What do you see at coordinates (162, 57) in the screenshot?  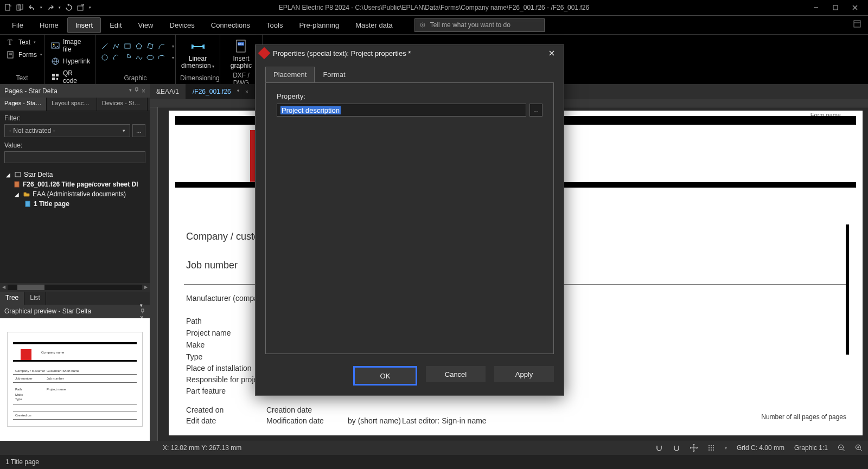 I see `ellipse-arc-tool-icon` at bounding box center [162, 57].